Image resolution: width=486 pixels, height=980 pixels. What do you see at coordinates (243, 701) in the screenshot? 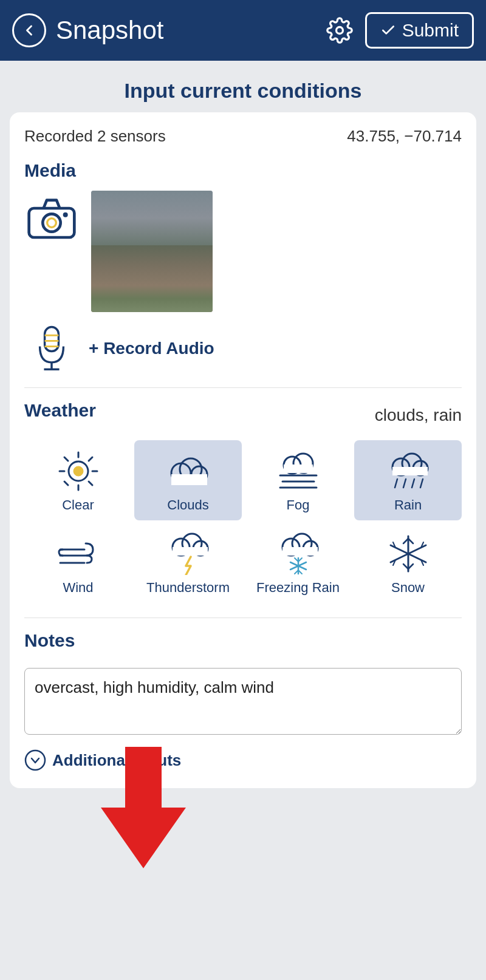
I see `notes-textarea` at bounding box center [243, 701].